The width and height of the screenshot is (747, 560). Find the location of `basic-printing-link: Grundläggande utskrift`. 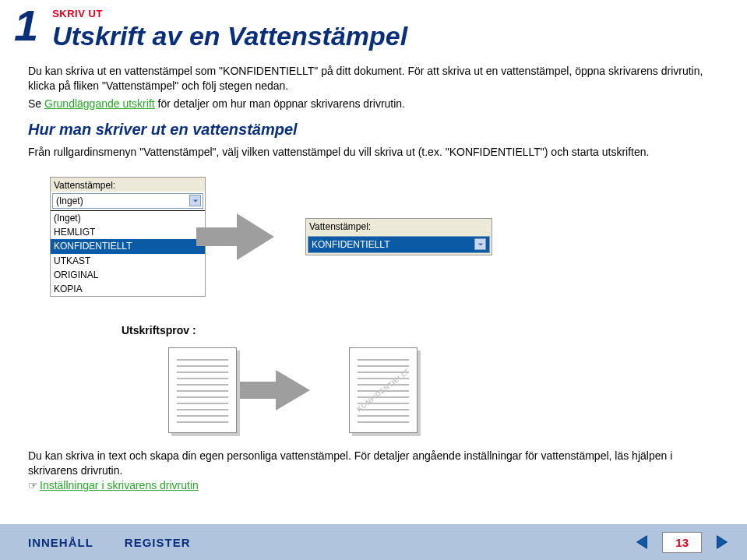

basic-printing-link: Grundläggande utskrift is located at coordinates (100, 104).